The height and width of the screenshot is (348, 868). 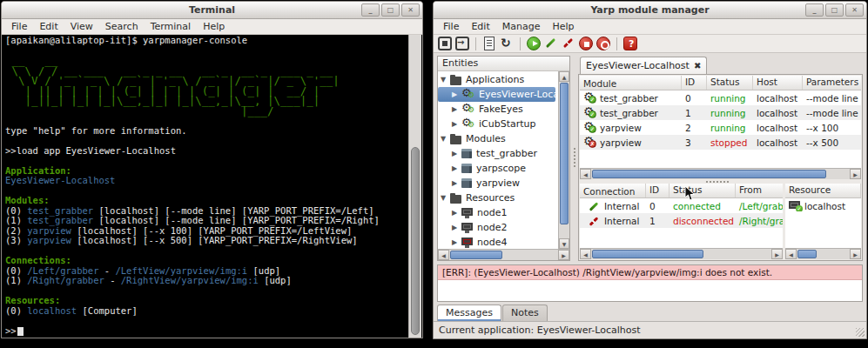 I want to click on tree-item-test_grabber: ▶test_grabber, so click(x=498, y=153).